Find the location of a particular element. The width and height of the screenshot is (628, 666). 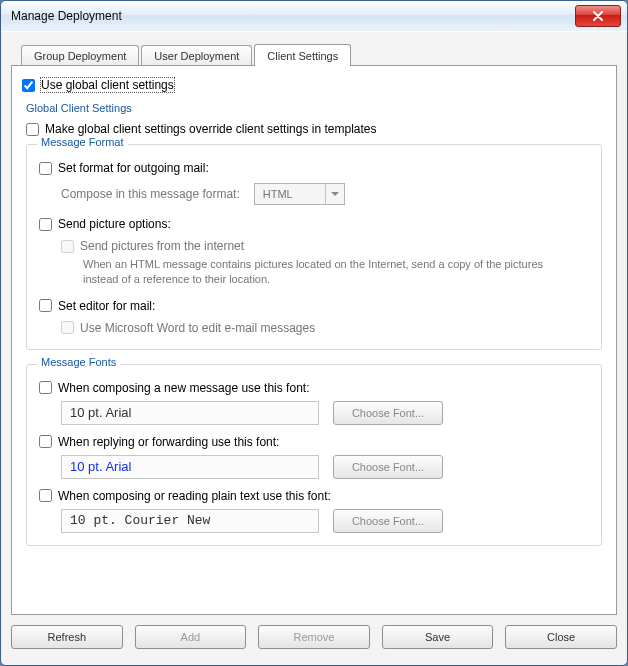

font-reply-value-row: 10 pt. Arial Choose Font... is located at coordinates (325, 467).